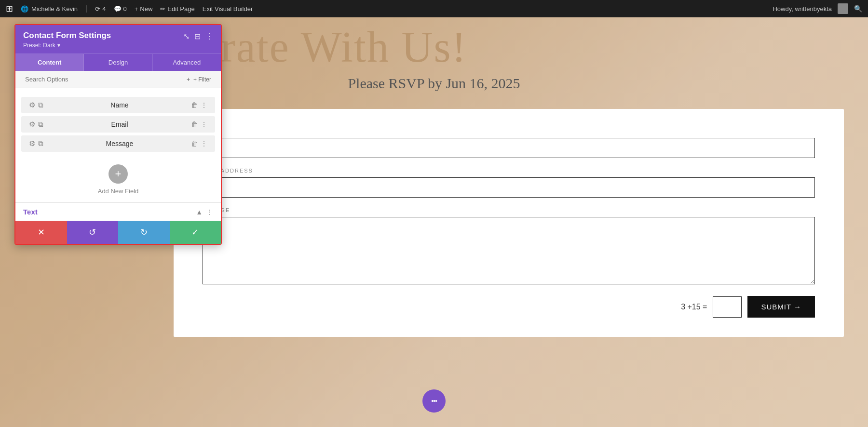  What do you see at coordinates (32, 105) in the screenshot?
I see `settings-icon-name: ⚙` at bounding box center [32, 105].